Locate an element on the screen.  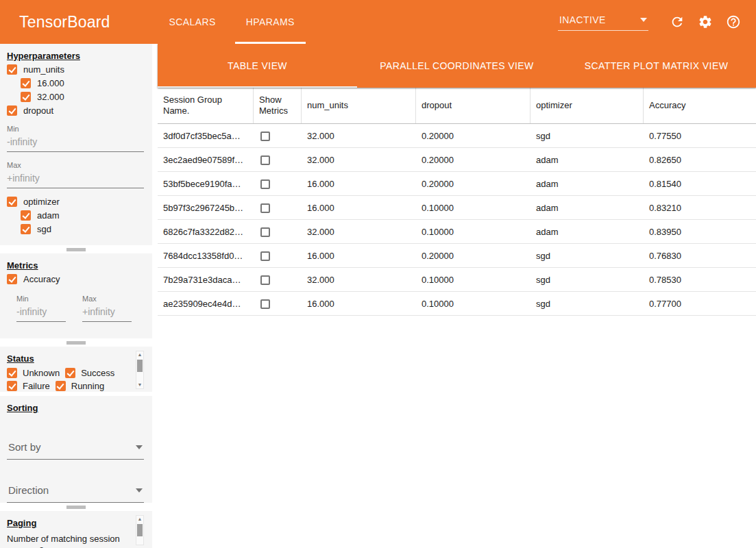
hparam-num-units: num_units is located at coordinates (75, 70).